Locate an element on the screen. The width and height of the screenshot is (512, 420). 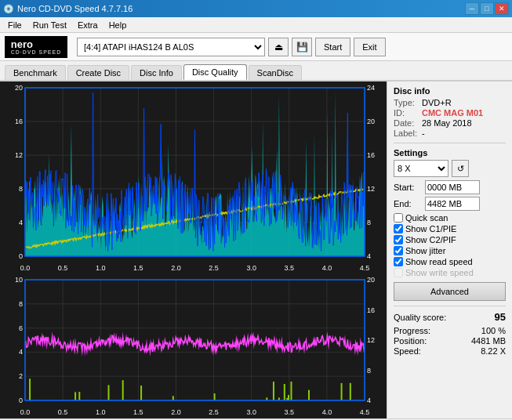
show-c1-label: Show C1/PIE is located at coordinates (431, 229).